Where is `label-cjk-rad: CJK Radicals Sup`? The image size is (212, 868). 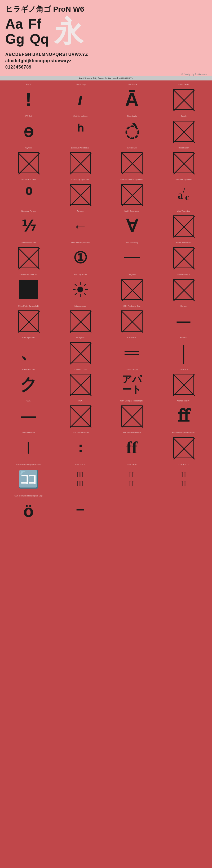 label-cjk-rad: CJK Radicals Sup is located at coordinates (132, 306).